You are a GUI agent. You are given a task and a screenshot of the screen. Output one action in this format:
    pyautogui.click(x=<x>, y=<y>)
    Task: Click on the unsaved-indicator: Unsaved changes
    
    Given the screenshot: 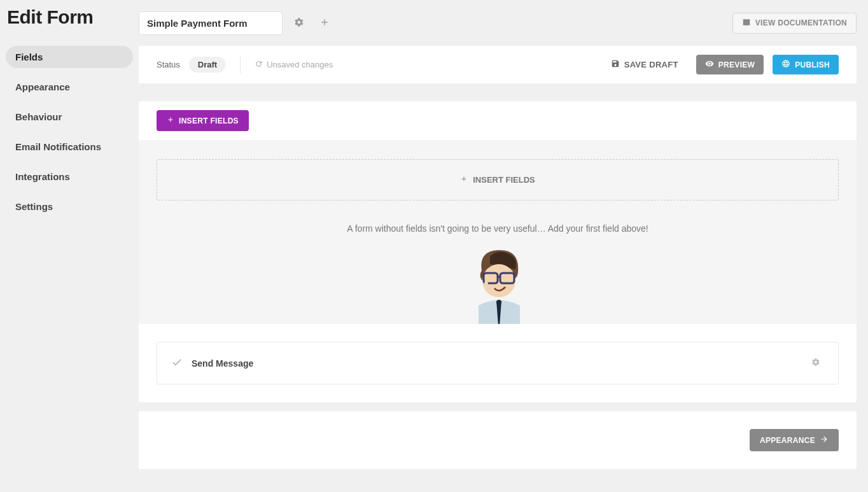 What is the action you would take?
    pyautogui.click(x=294, y=65)
    